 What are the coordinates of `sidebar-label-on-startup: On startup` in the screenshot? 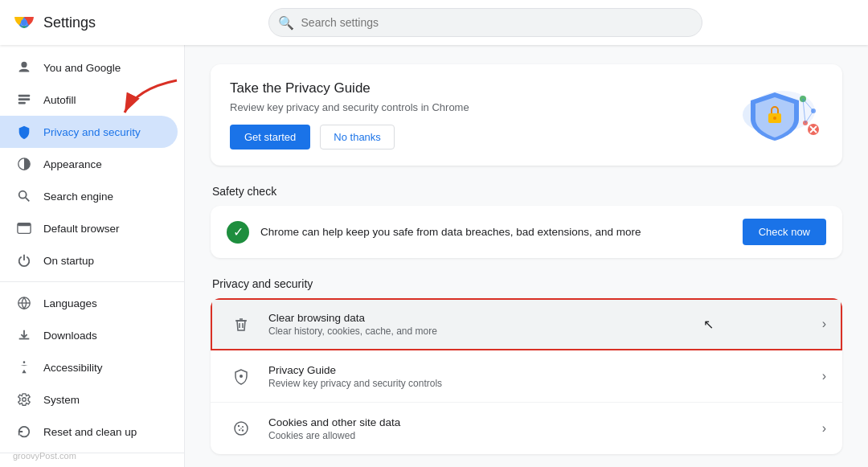 It's located at (103, 260).